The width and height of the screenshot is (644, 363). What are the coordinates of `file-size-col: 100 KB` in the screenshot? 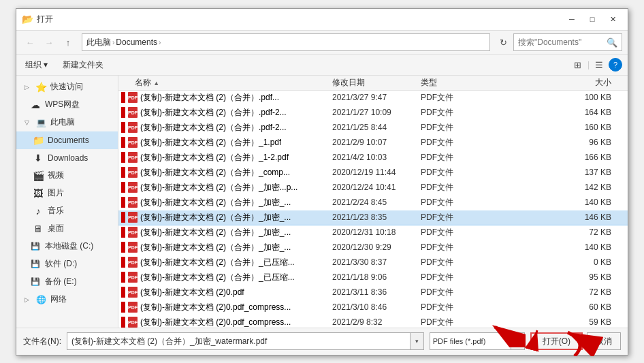 It's located at (557, 97).